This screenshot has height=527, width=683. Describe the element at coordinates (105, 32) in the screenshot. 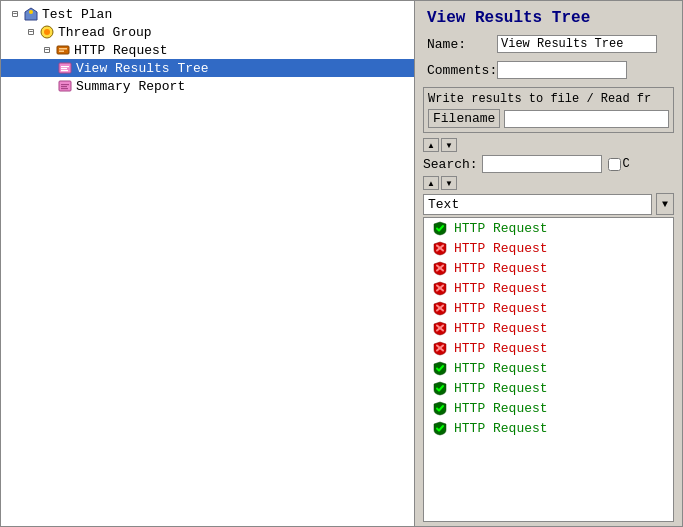

I see `thread-group-label: Thread Group` at that location.